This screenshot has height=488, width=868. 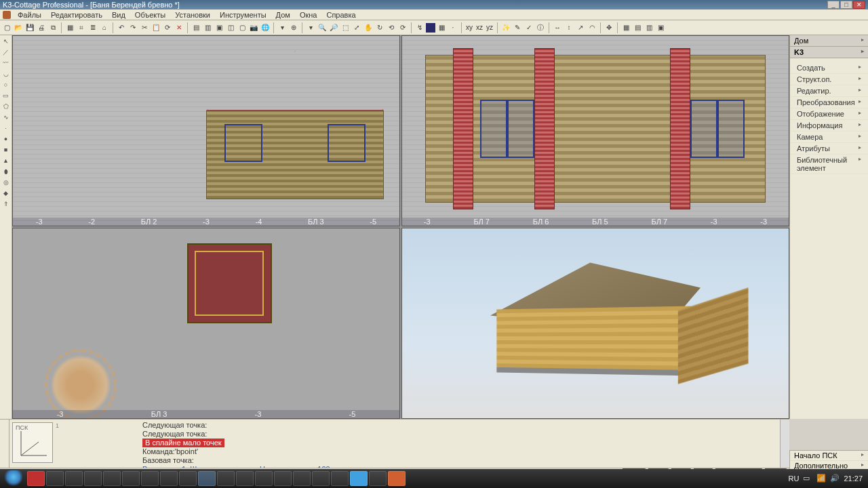 What do you see at coordinates (167, 28) in the screenshot?
I see `refresh-icon: ⟳` at bounding box center [167, 28].